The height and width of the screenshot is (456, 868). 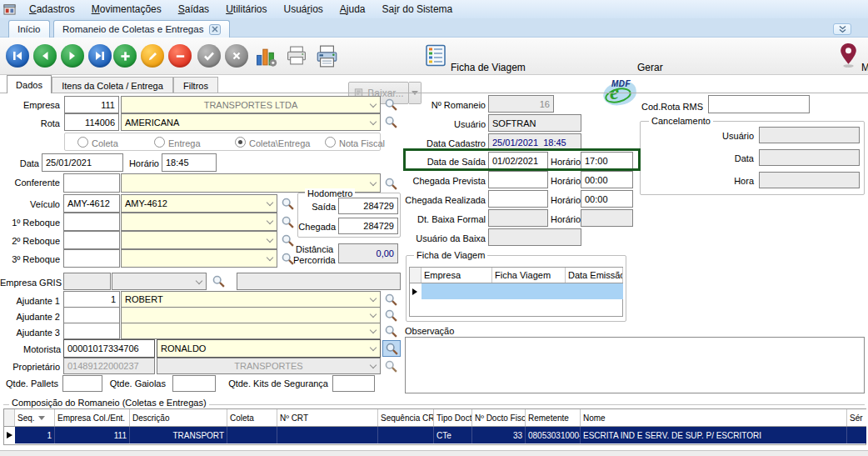 I want to click on tab-dados: Dados, so click(x=29, y=84).